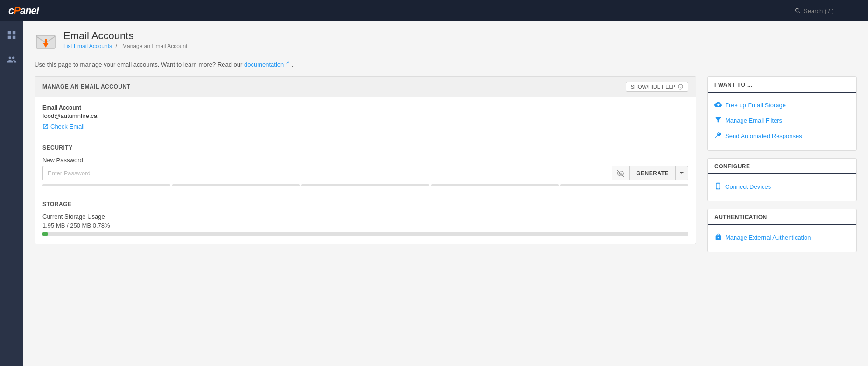 The width and height of the screenshot is (868, 366). I want to click on storage-value: 1.95 MB / 250 MB 0.78%, so click(365, 226).